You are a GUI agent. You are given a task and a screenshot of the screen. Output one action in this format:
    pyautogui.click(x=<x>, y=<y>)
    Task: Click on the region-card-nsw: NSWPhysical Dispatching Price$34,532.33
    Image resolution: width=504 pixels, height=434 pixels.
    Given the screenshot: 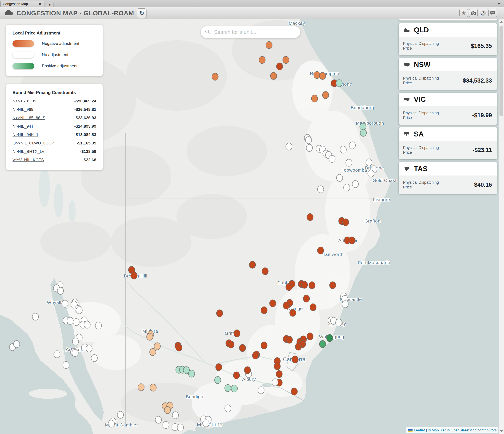 What is the action you would take?
    pyautogui.click(x=448, y=74)
    